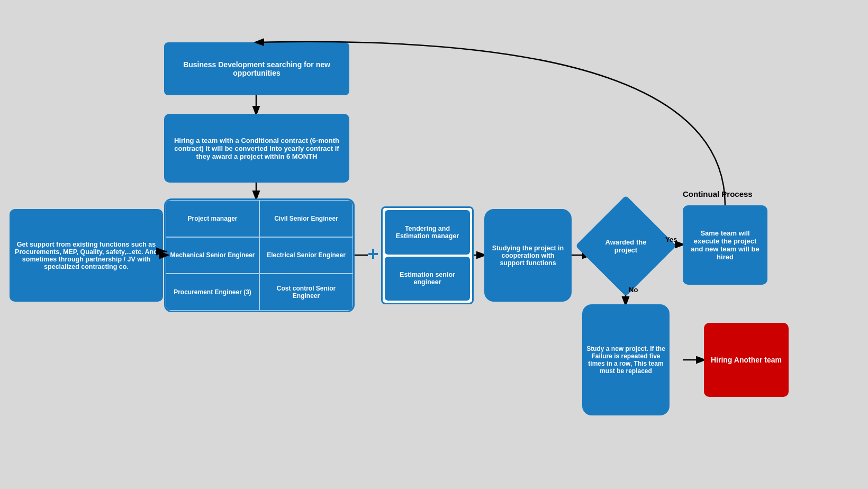 The image size is (868, 489). Describe the element at coordinates (213, 292) in the screenshot. I see `procurement-cell: Procurement Engineer (3)` at that location.